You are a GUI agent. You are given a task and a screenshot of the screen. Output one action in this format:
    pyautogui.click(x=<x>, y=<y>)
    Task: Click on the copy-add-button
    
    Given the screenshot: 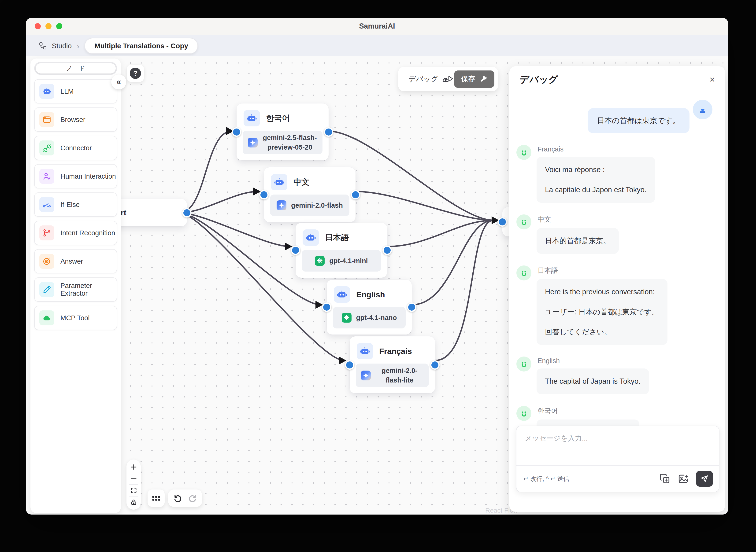 What is the action you would take?
    pyautogui.click(x=665, y=479)
    